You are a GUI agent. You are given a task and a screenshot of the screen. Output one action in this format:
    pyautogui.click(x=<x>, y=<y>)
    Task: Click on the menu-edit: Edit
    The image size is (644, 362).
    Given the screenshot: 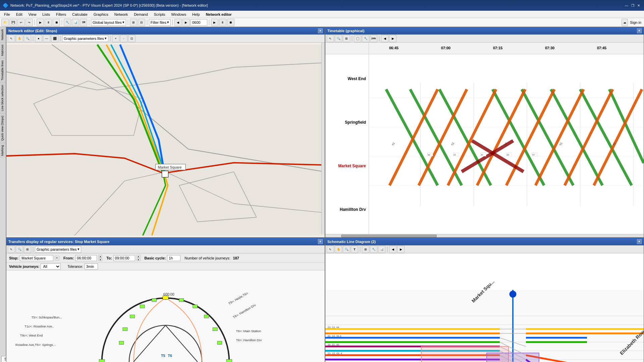 What is the action you would take?
    pyautogui.click(x=19, y=14)
    